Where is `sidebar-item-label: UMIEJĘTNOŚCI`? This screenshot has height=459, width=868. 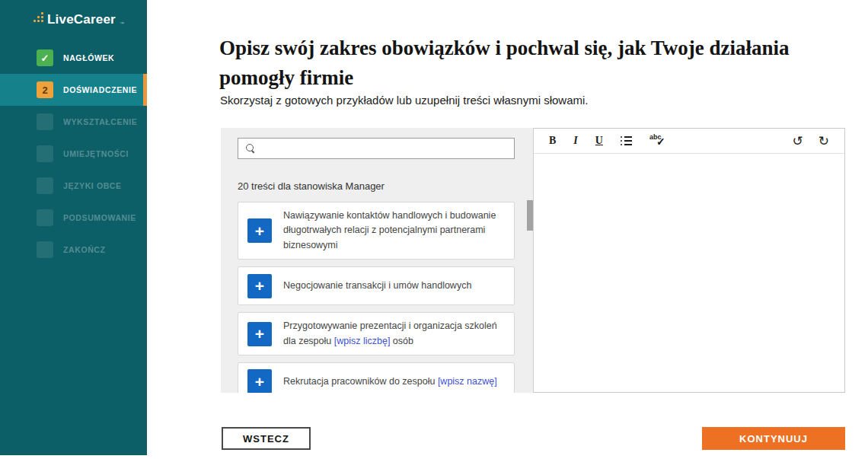 sidebar-item-label: UMIEJĘTNOŚCI is located at coordinates (96, 154).